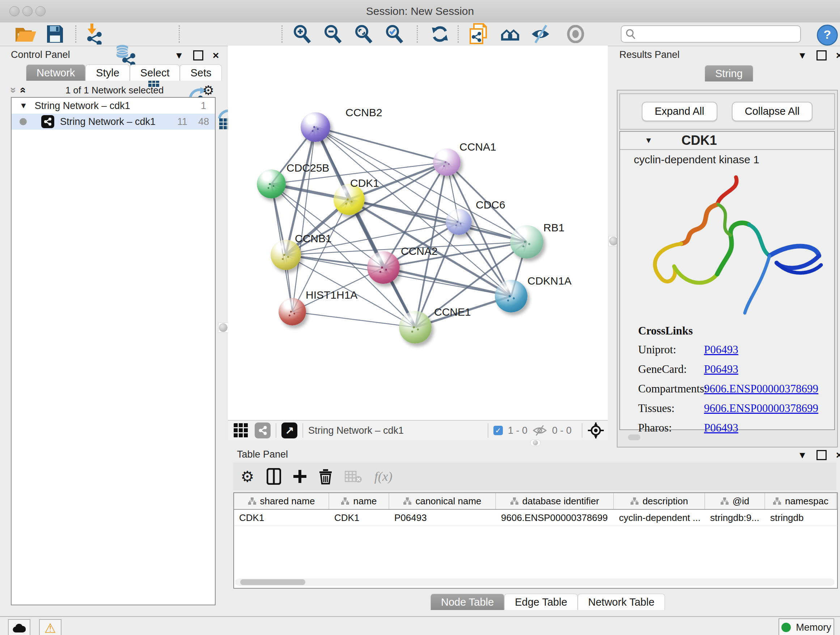 The image size is (840, 635). What do you see at coordinates (527, 242) in the screenshot?
I see `node-RB1` at bounding box center [527, 242].